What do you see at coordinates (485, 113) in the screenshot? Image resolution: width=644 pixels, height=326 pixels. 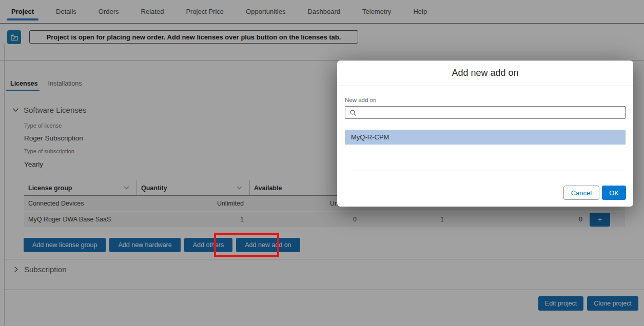 I see `add-on-search-box` at bounding box center [485, 113].